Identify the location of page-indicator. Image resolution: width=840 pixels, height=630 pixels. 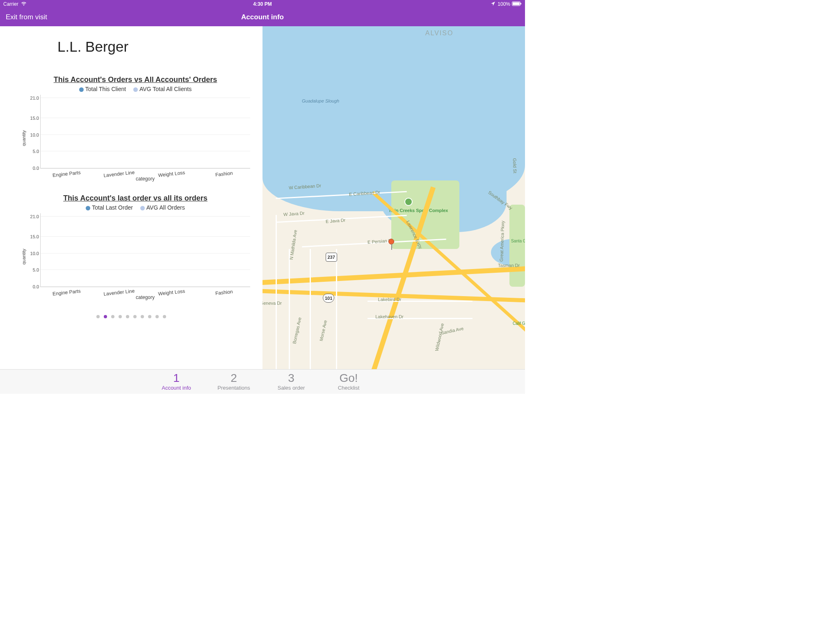
(131, 316).